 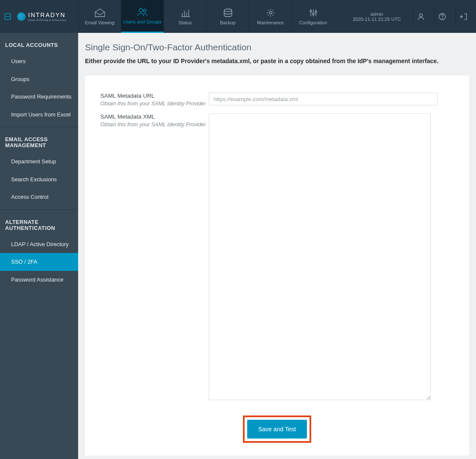 What do you see at coordinates (39, 115) in the screenshot?
I see `sidebar-item-import-users: Import Users from Excel` at bounding box center [39, 115].